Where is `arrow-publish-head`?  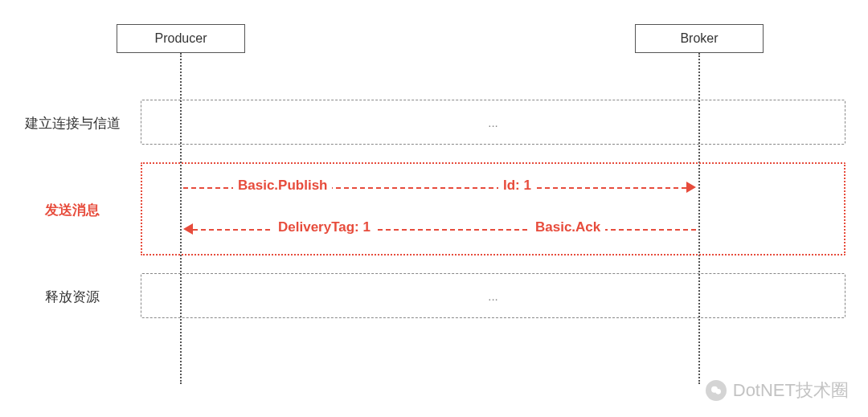 arrow-publish-head is located at coordinates (691, 187).